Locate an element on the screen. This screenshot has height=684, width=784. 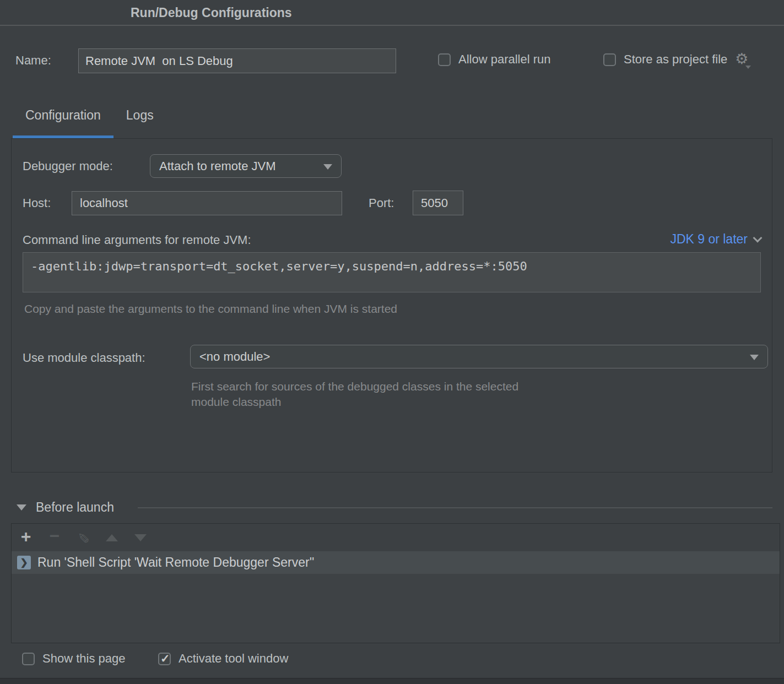
activate-tool-window-label: Activate tool window is located at coordinates (234, 659).